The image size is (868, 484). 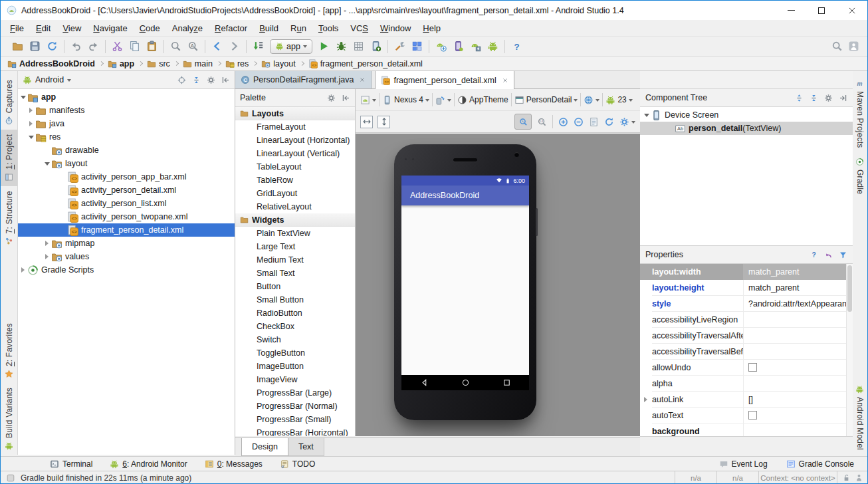 I want to click on project-view-selector: Android, so click(x=49, y=80).